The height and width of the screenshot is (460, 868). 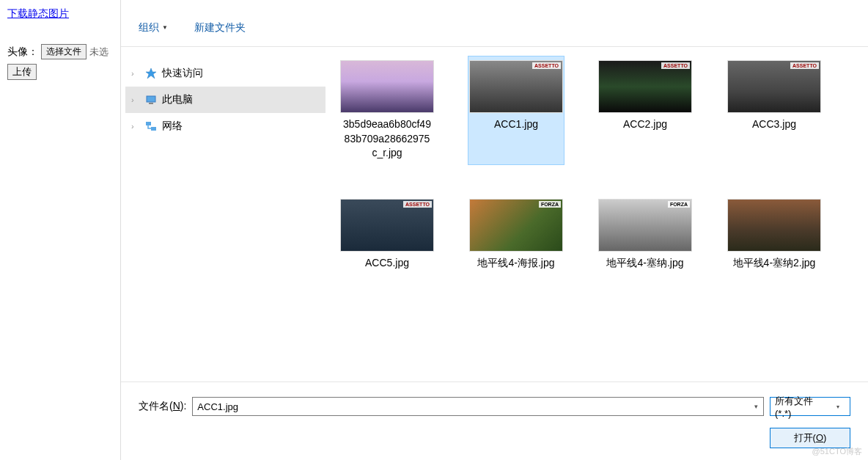 I want to click on file-item: ASSETTOACC5.jpg, so click(x=387, y=235).